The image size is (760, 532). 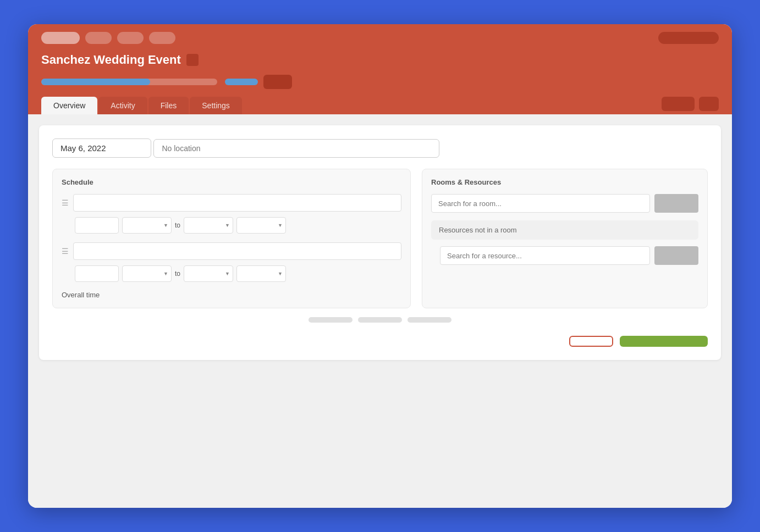 What do you see at coordinates (565, 203) in the screenshot?
I see `room-search-row` at bounding box center [565, 203].